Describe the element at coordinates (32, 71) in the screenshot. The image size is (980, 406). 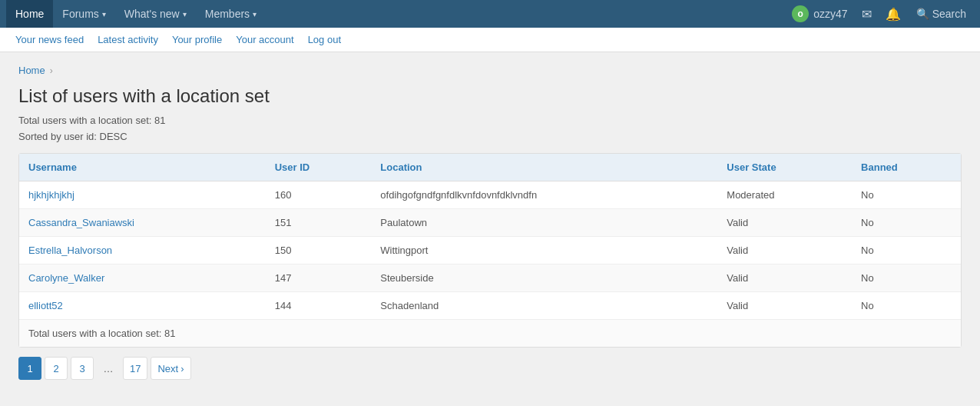
I see `breadcrumb-home: Home` at that location.